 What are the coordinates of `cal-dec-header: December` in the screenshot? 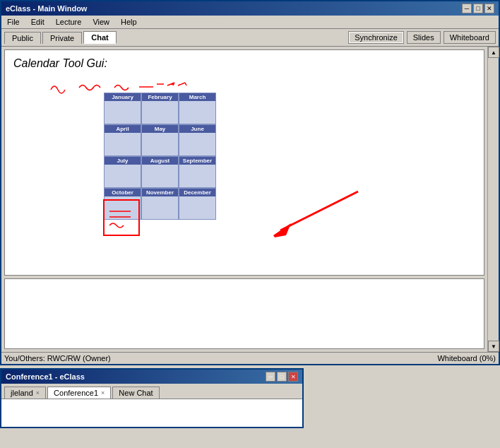 It's located at (198, 192).